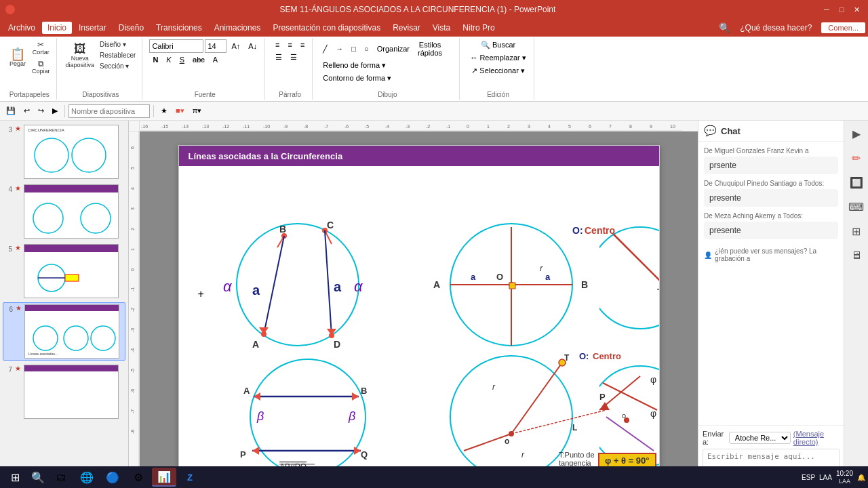  What do you see at coordinates (771, 198) in the screenshot?
I see `chat-bubble-2: presente` at bounding box center [771, 198].